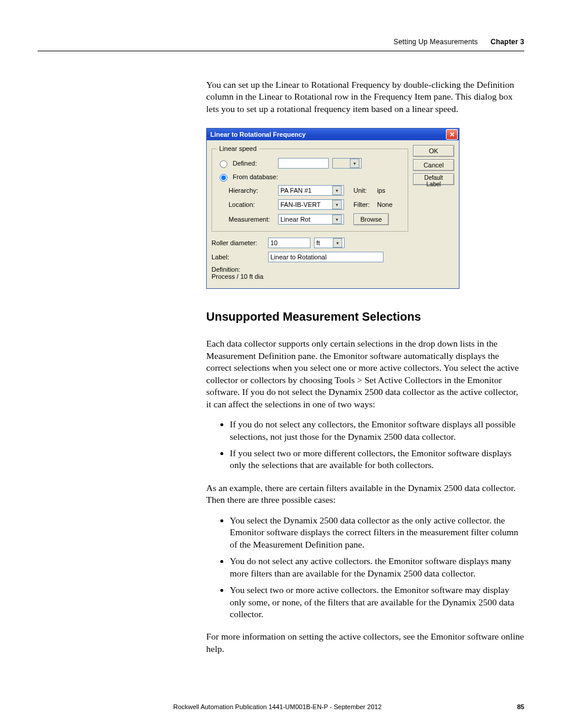 This screenshot has height=728, width=562. I want to click on dialog-titlebar: Linear to Rotational Frequency ✕, so click(333, 134).